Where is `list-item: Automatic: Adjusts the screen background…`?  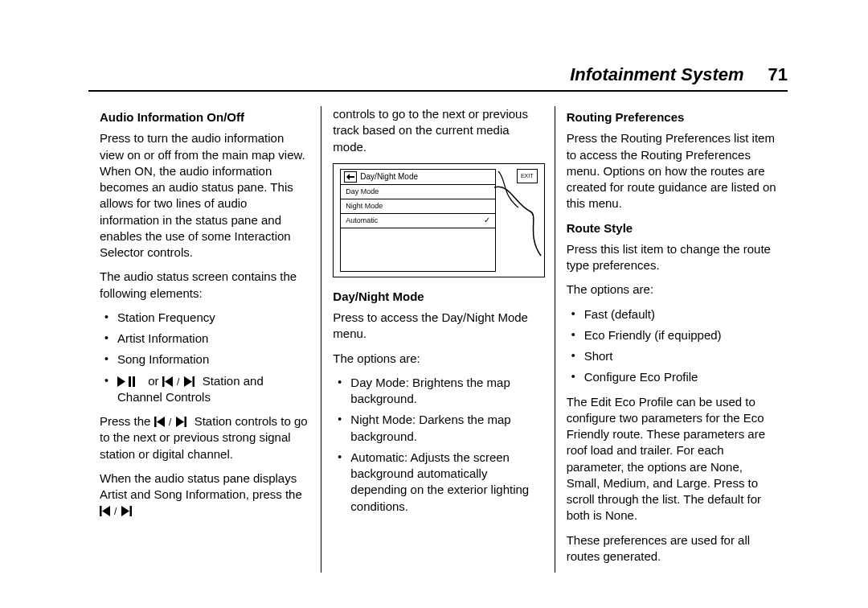 list-item: Automatic: Adjusts the screen background… is located at coordinates (437, 483).